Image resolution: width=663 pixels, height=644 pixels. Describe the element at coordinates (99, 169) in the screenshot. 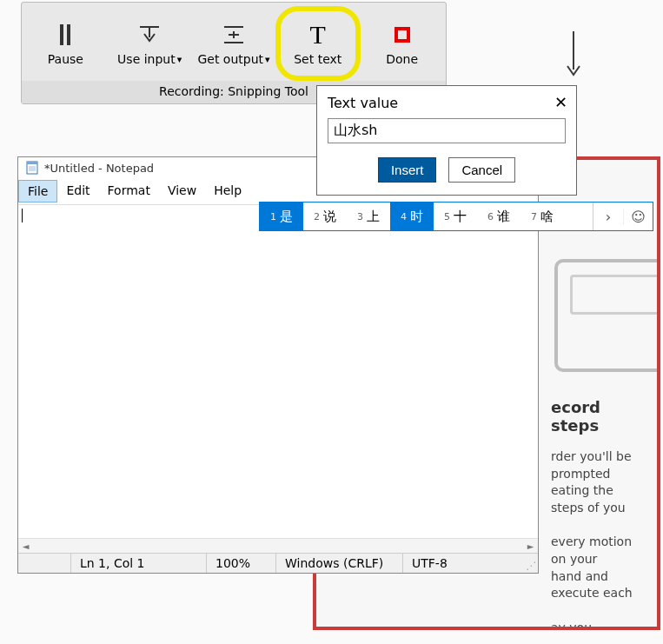

I see `notepad-title-text: *Untitled - Notepad` at that location.